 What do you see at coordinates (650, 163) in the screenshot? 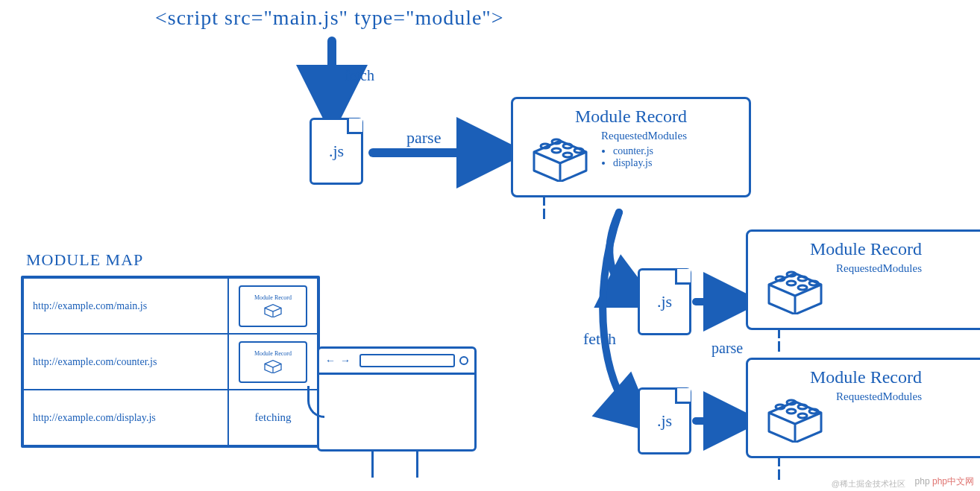
I see `dep-item: display.js` at bounding box center [650, 163].